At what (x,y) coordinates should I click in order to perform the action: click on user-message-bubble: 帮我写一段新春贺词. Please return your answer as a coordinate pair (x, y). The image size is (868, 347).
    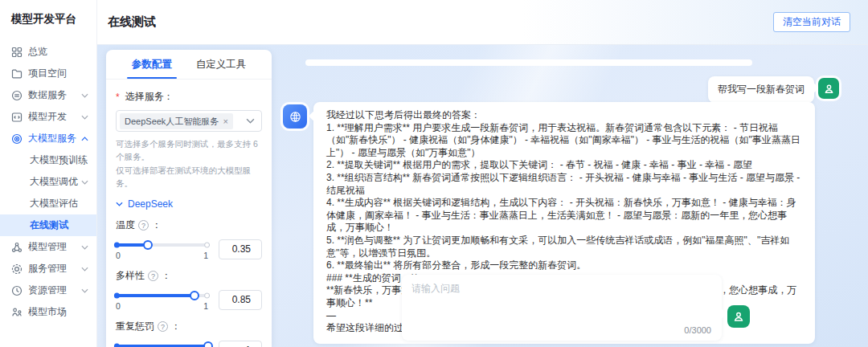
    Looking at the image, I should click on (761, 90).